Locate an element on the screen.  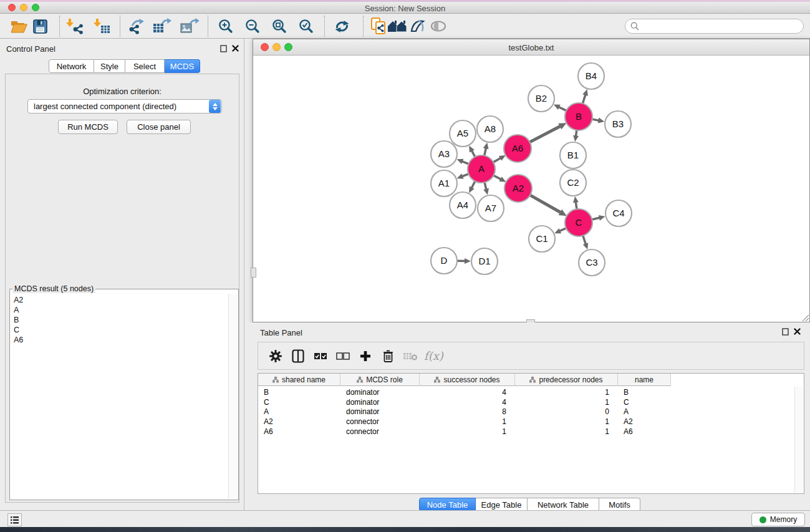
zoom-selected-button is located at coordinates (306, 26).